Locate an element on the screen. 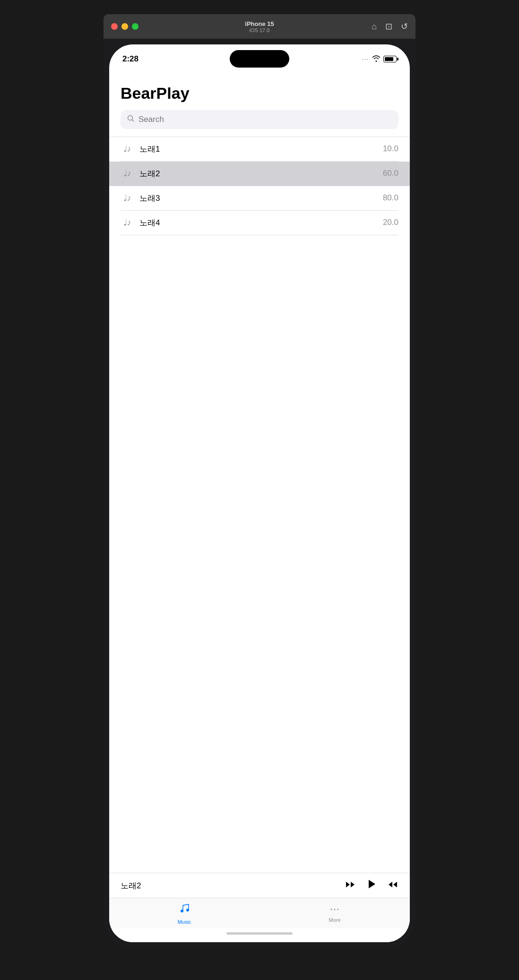 This screenshot has height=980, width=519. music-note-icon-3: ♩♪ is located at coordinates (127, 198).